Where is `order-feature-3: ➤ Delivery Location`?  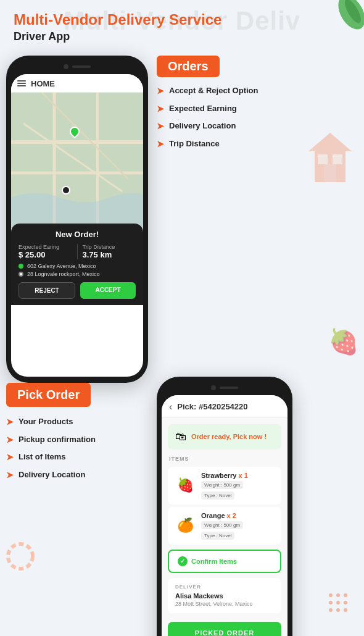 order-feature-3: ➤ Delivery Location is located at coordinates (255, 126).